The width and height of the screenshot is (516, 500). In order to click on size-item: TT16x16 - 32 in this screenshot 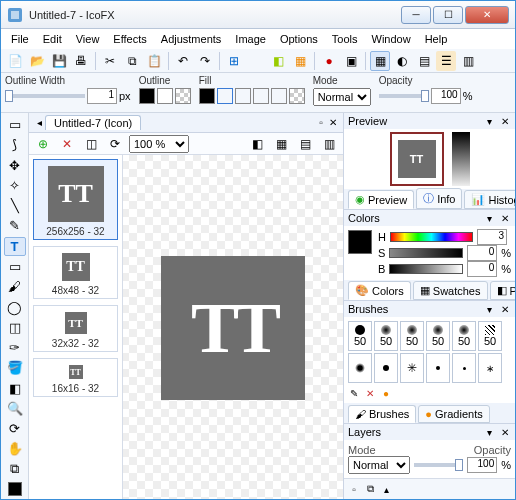, I will do `click(76, 378)`.